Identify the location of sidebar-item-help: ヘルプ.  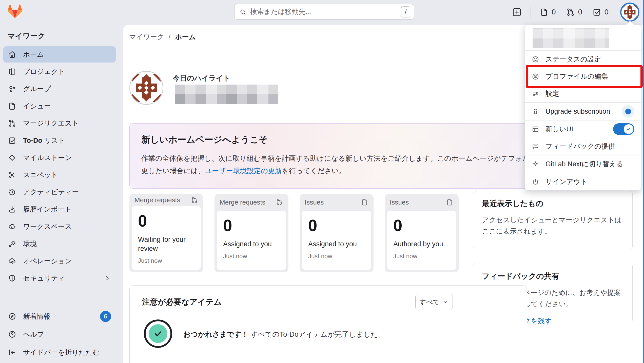
(60, 334).